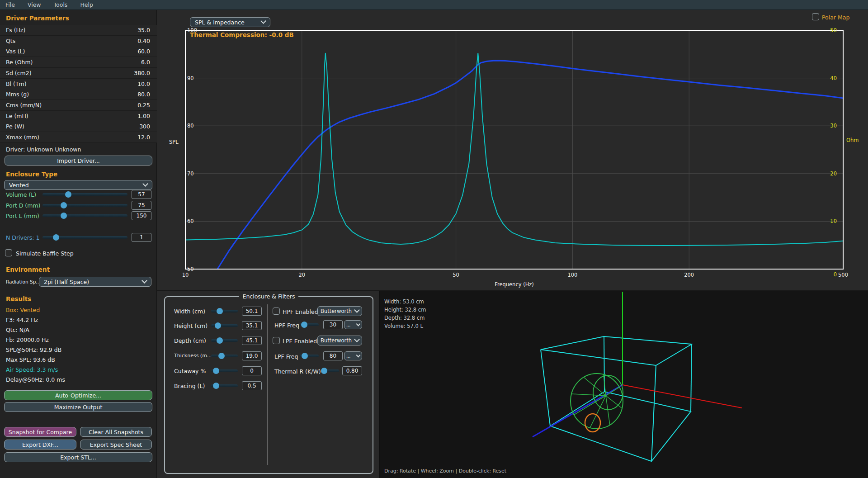 The width and height of the screenshot is (868, 478). Describe the element at coordinates (64, 216) in the screenshot. I see `port-l-mm-slider-handle` at that location.